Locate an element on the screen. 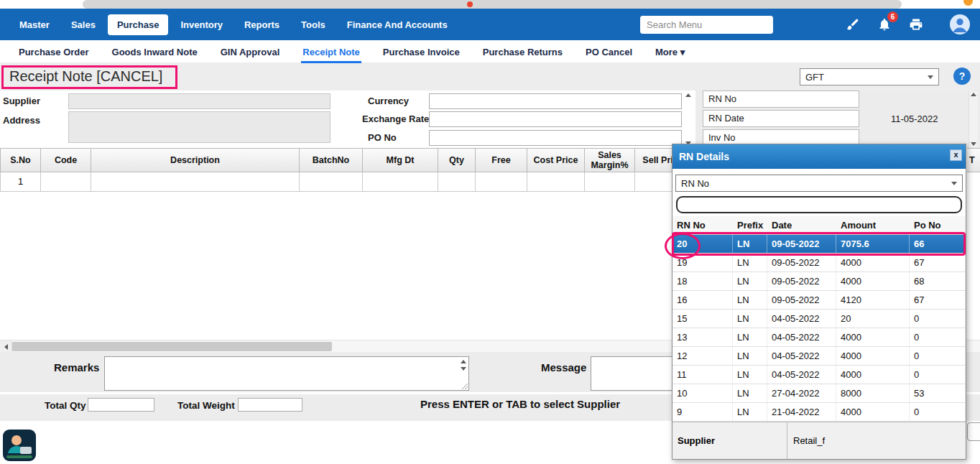  items-table-header-cell-partial: T is located at coordinates (974, 160).